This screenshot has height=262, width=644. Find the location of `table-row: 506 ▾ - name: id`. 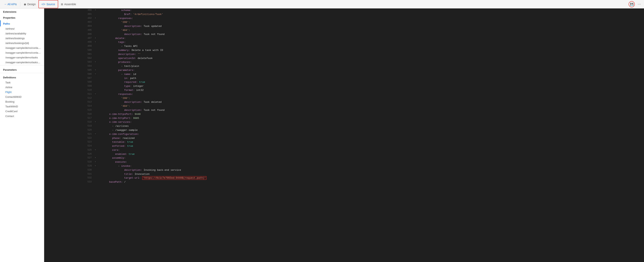

table-row: 506 ▾ - name: id is located at coordinates (344, 74).